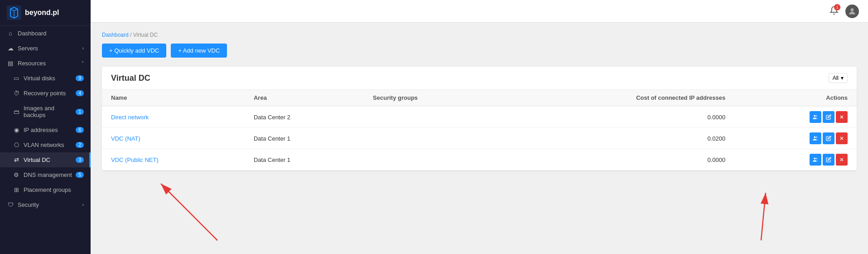  I want to click on logo-icon, so click(14, 13).